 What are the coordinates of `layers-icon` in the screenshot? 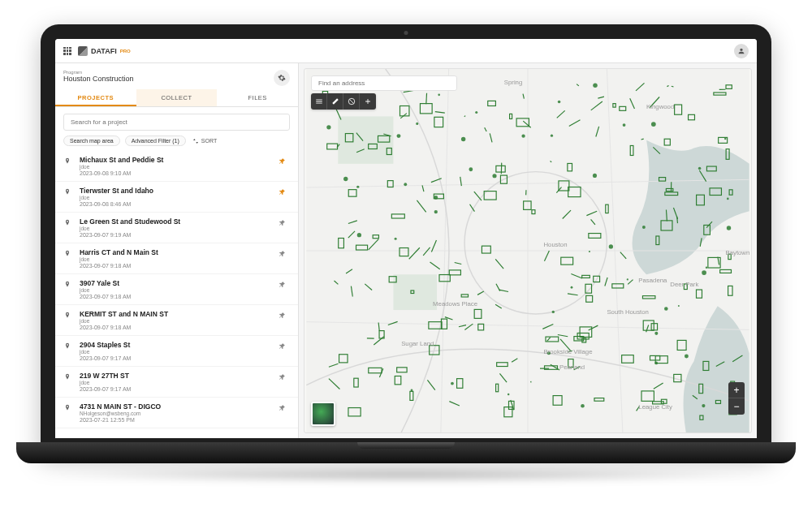 It's located at (319, 101).